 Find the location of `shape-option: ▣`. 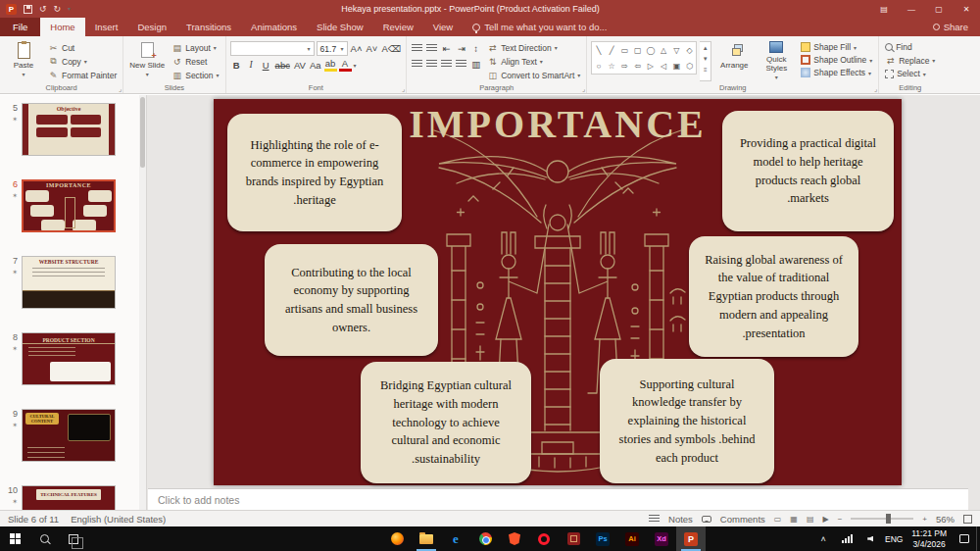

shape-option: ▣ is located at coordinates (677, 67).